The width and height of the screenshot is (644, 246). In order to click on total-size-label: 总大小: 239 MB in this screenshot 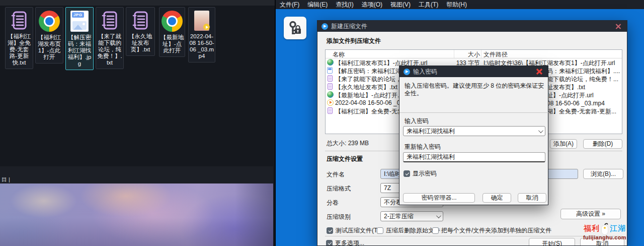, I will do `click(348, 143)`.